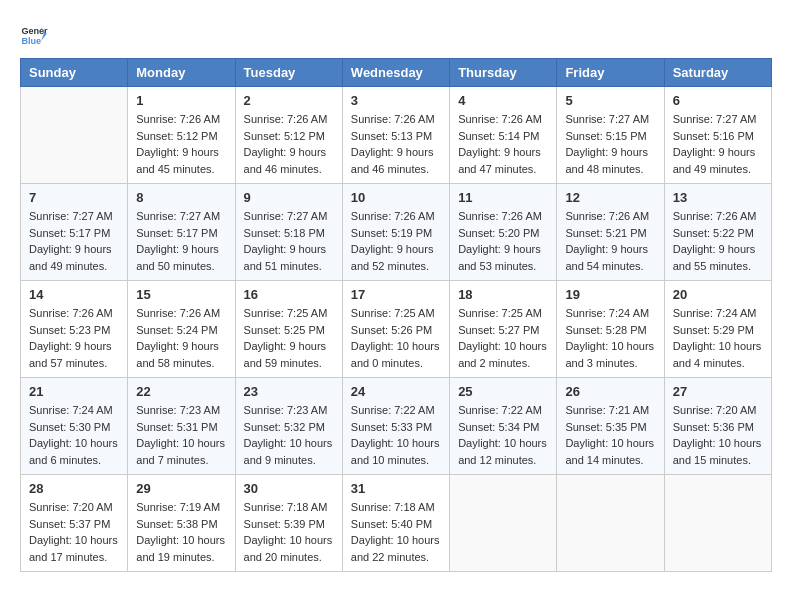 The width and height of the screenshot is (792, 612). What do you see at coordinates (74, 488) in the screenshot?
I see `day-number: 28` at bounding box center [74, 488].